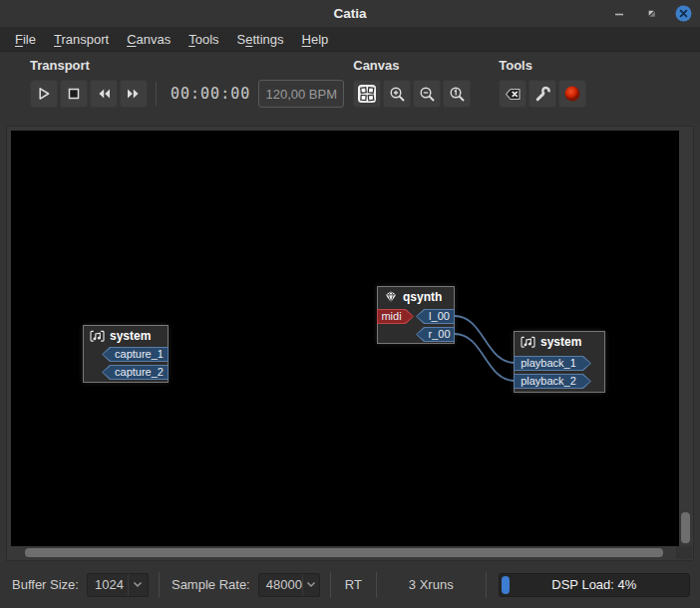  I want to click on zoom-in-button, so click(397, 94).